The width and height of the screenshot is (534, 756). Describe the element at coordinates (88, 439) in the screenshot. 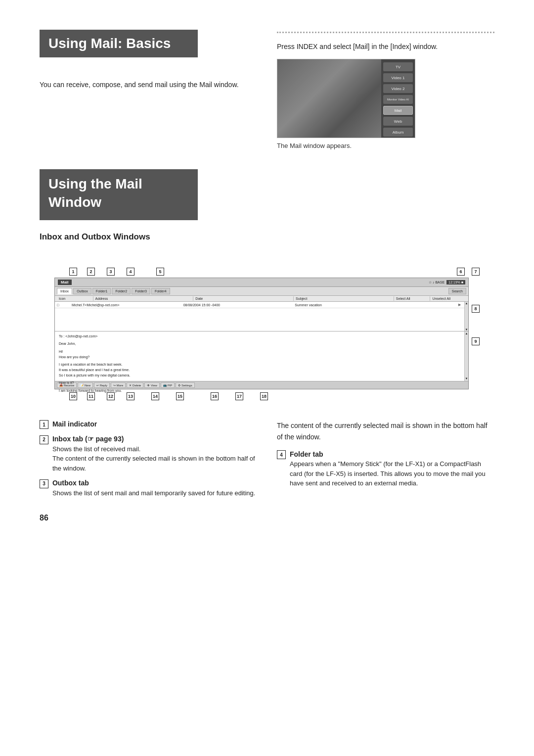

I see `legend-title-2: Inbox tab (☞ page 93)` at that location.